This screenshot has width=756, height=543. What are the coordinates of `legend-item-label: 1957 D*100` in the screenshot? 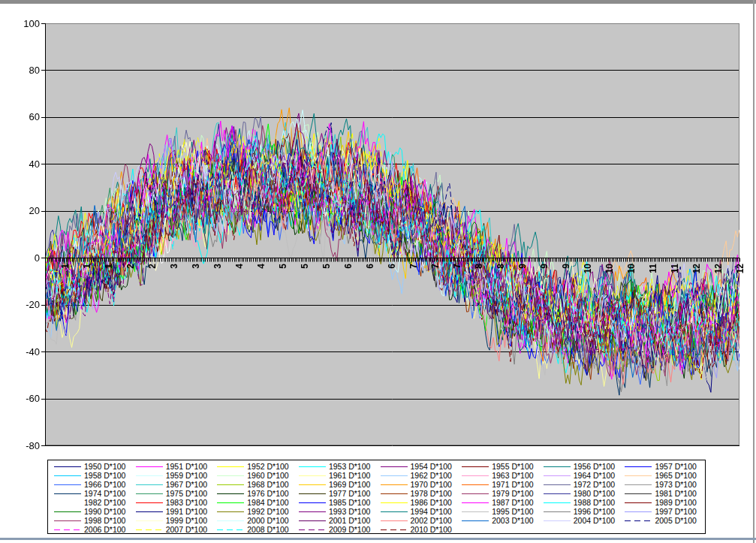 It's located at (676, 466).